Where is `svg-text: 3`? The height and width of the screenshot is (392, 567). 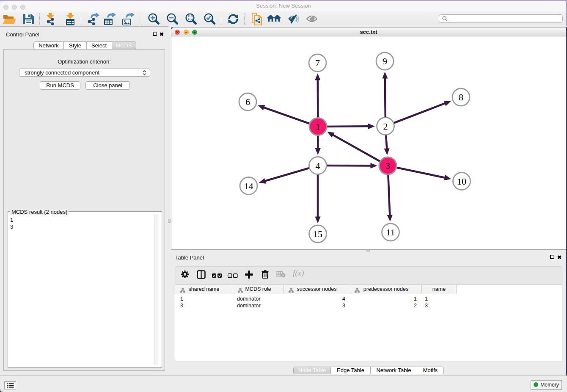 svg-text: 3 is located at coordinates (388, 166).